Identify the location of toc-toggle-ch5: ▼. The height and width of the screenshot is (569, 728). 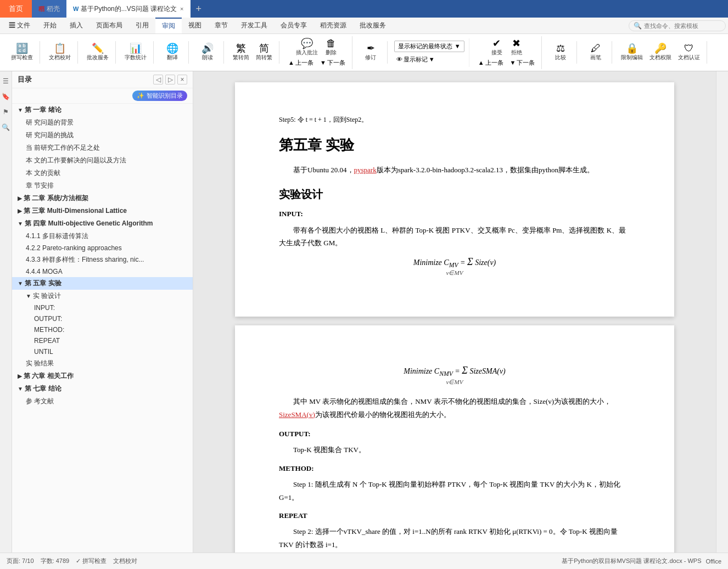
(20, 283).